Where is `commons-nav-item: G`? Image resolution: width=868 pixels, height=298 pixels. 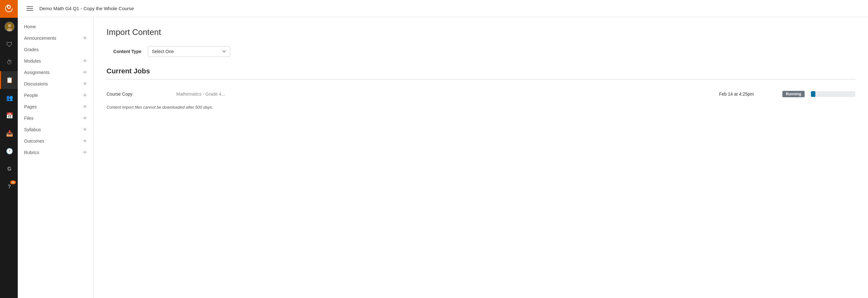
commons-nav-item: G is located at coordinates (9, 169).